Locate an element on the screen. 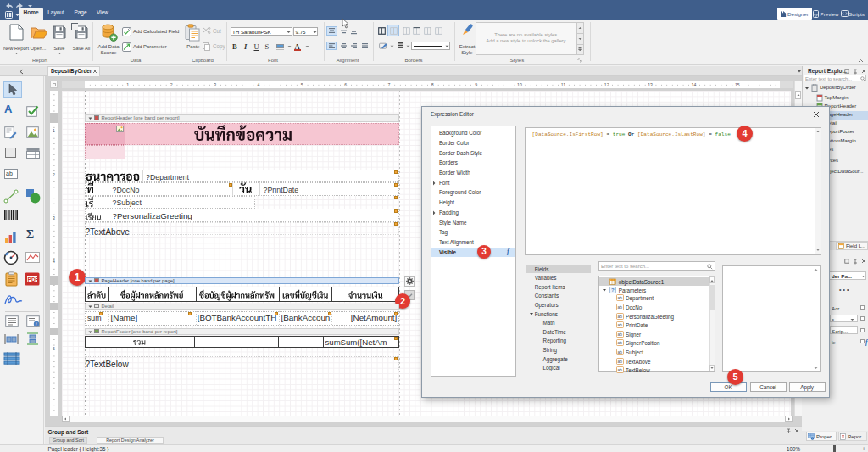 This screenshot has width=868, height=452. svg-text: 7 is located at coordinates (388, 85).